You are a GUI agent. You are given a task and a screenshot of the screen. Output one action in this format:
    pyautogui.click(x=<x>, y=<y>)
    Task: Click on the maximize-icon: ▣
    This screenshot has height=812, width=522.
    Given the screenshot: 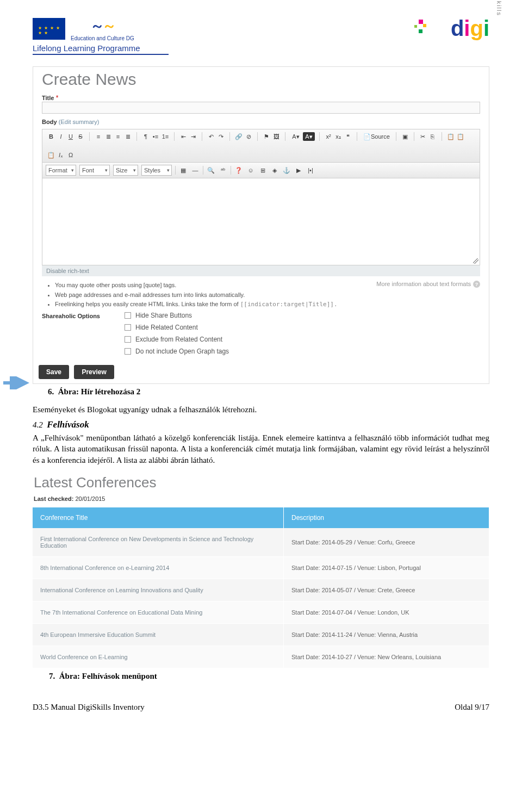 What is the action you would take?
    pyautogui.click(x=405, y=137)
    